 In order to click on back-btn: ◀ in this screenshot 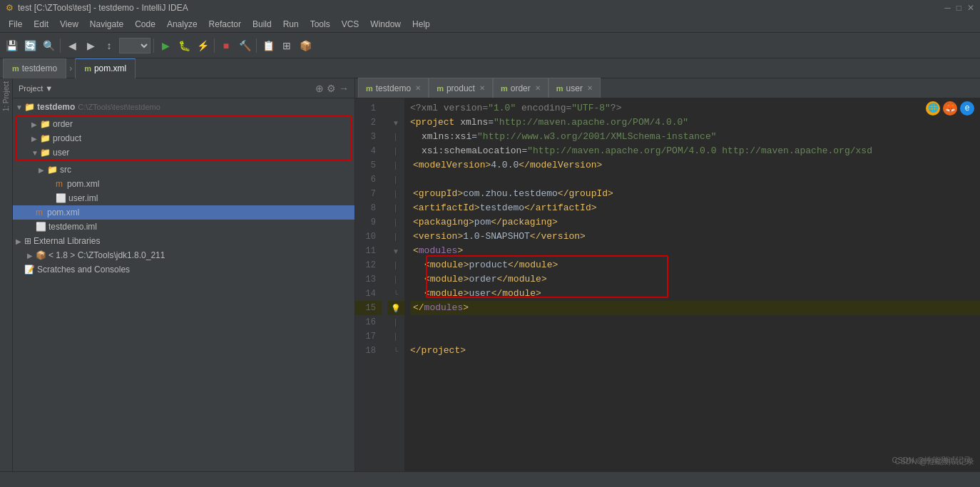, I will do `click(72, 46)`.